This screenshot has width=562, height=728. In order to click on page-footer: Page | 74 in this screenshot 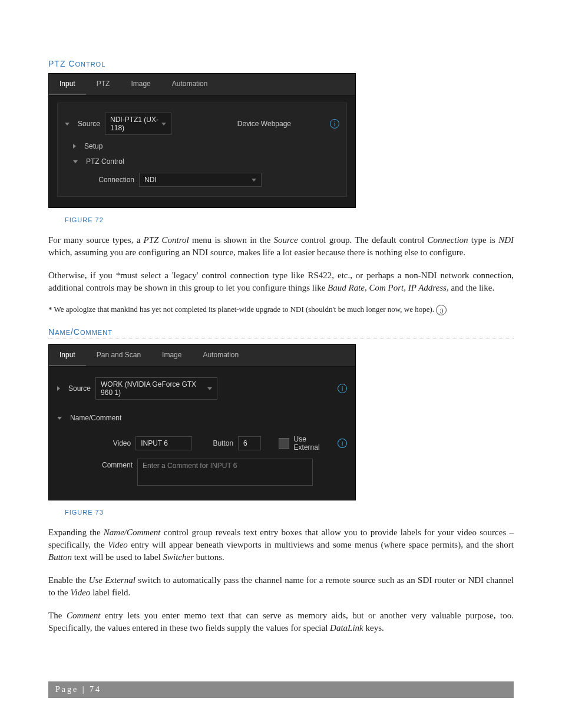, I will do `click(281, 690)`.